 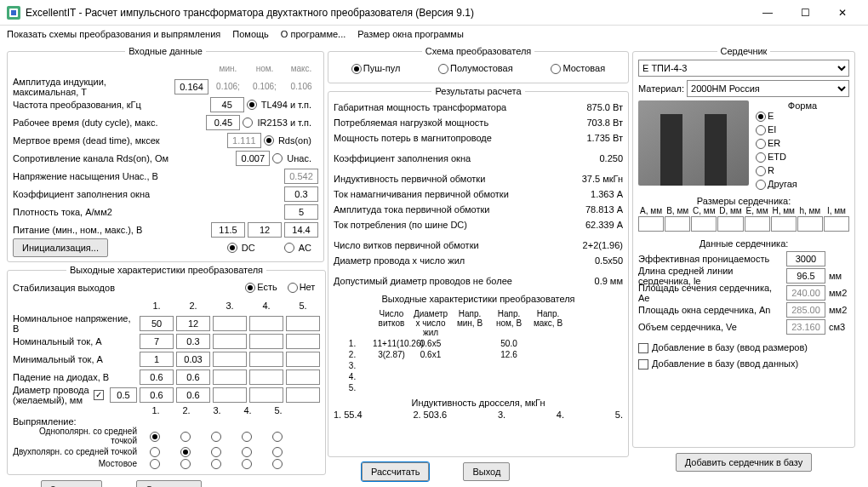 I want to click on rect-r2c3-radio, so click(x=247, y=464).